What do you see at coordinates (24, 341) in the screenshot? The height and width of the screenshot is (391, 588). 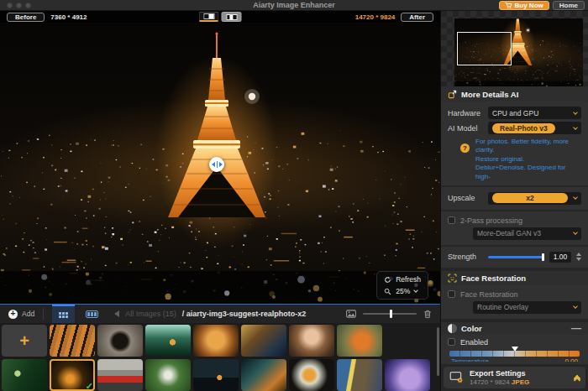 I see `plus-icon: +` at bounding box center [24, 341].